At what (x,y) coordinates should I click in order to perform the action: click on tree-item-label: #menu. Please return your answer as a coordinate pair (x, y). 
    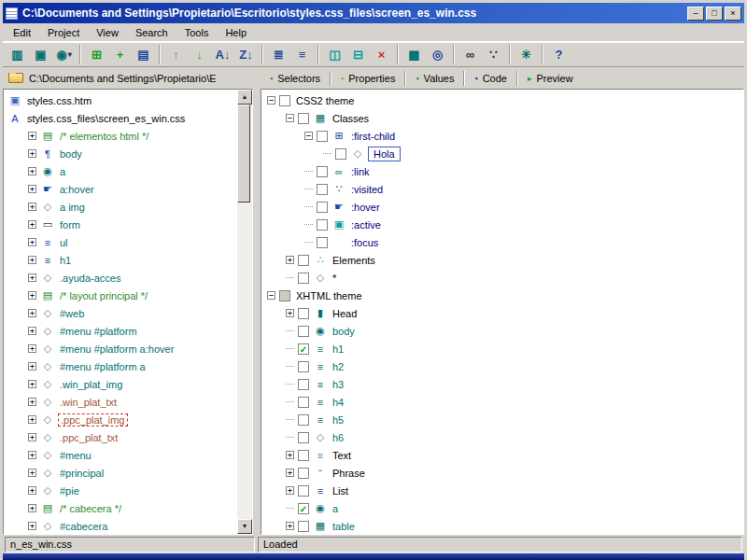
    Looking at the image, I should click on (76, 455).